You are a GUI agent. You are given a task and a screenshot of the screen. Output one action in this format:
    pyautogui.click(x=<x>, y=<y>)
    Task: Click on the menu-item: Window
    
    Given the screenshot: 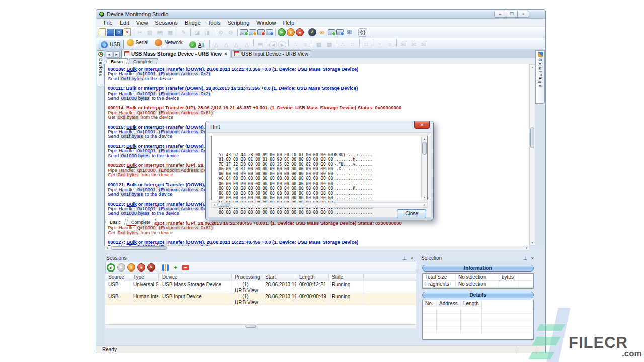 What is the action you would take?
    pyautogui.click(x=266, y=23)
    